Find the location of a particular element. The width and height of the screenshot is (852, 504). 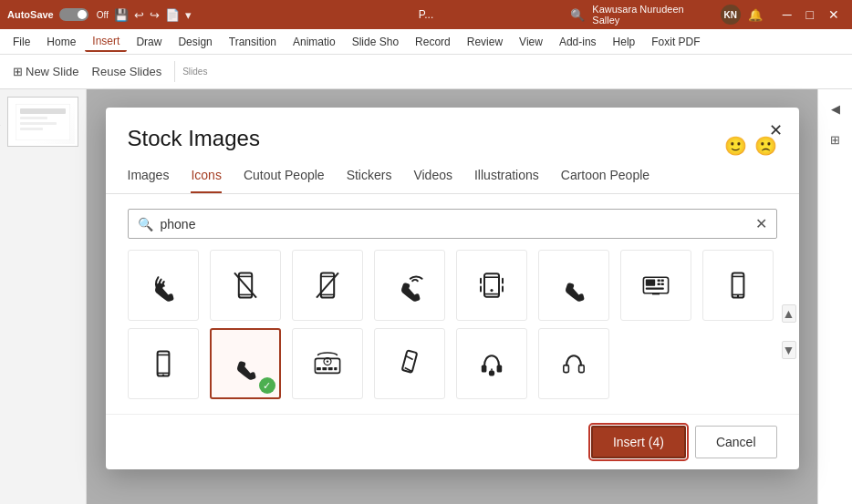

collapse-btn: ◀ is located at coordinates (836, 108).